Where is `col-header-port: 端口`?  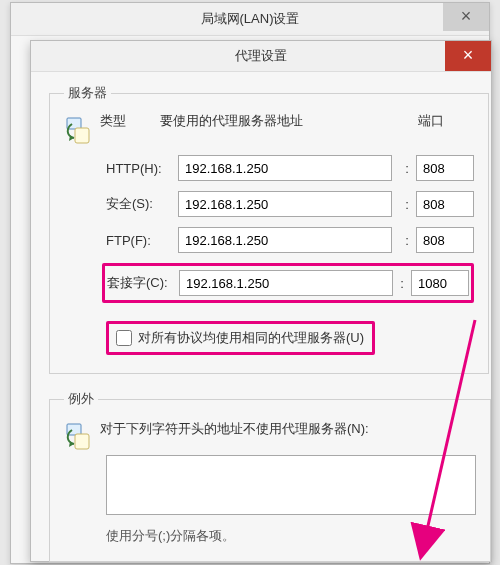
col-header-port: 端口 is located at coordinates (446, 121).